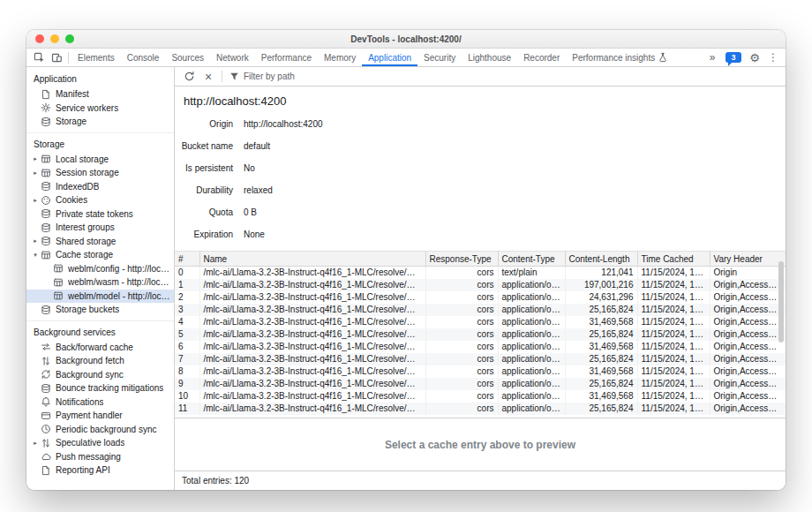 Image resolution: width=812 pixels, height=512 pixels. I want to click on tab-recorder: Recorder, so click(542, 57).